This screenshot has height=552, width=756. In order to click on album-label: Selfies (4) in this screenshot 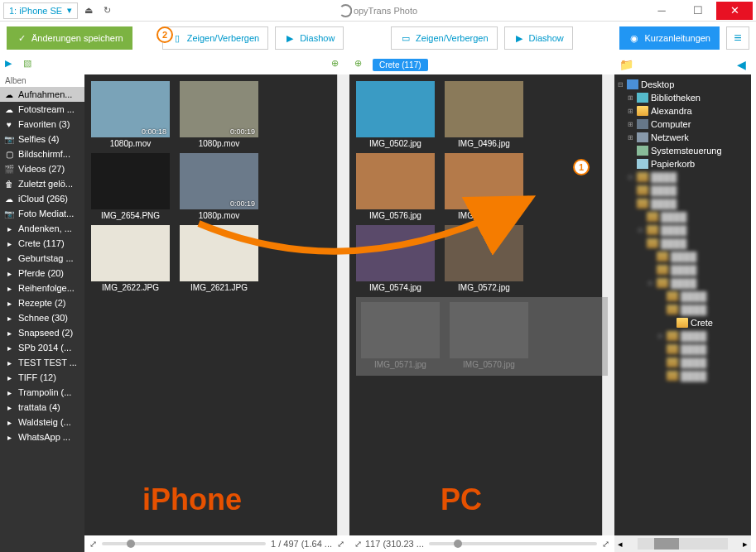, I will do `click(39, 139)`.